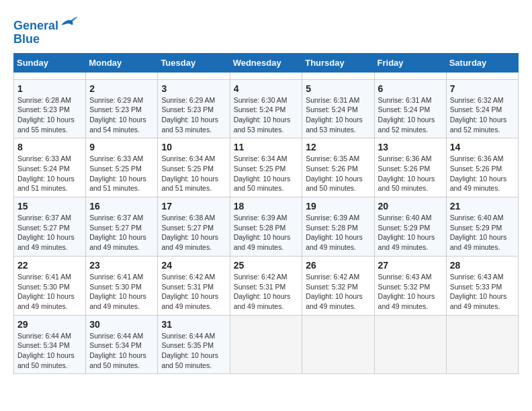 Image resolution: width=532 pixels, height=411 pixels. What do you see at coordinates (266, 109) in the screenshot?
I see `calendar-cell: 4Sunrise: 6:30 AMSunset: 5:24 PMDaylight…` at bounding box center [266, 109].